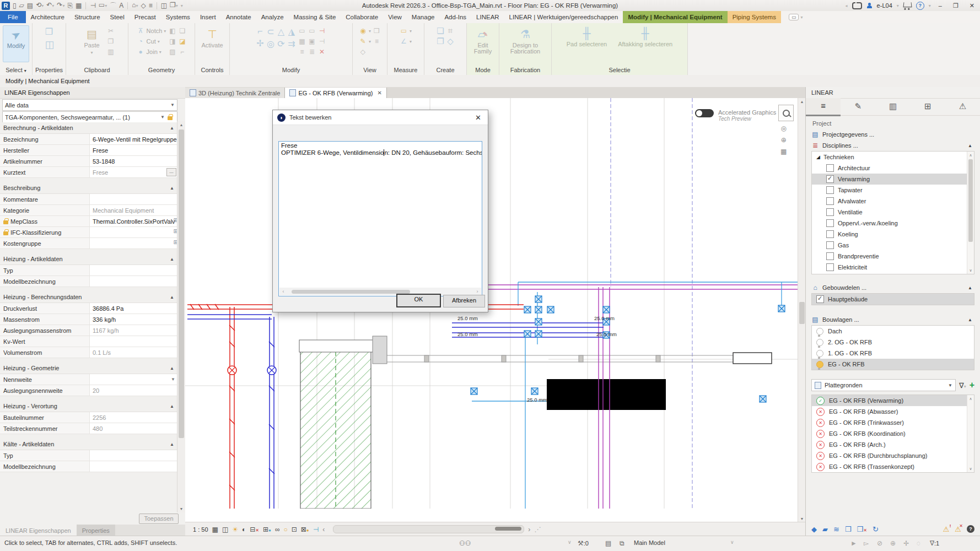 The height and width of the screenshot is (551, 980). Describe the element at coordinates (893, 331) in the screenshot. I see `level-dach: Dach` at that location.